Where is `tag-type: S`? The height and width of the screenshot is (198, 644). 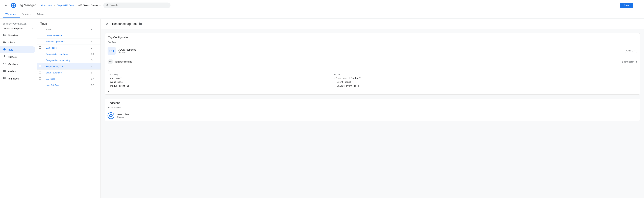
tag-type: S is located at coordinates (92, 73).